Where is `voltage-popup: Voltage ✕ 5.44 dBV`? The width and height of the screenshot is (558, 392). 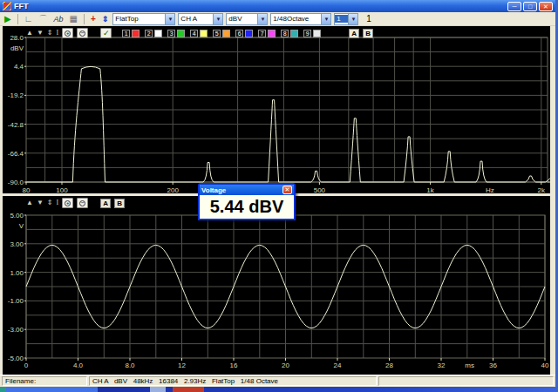
voltage-popup: Voltage ✕ 5.44 dBV is located at coordinates (247, 202).